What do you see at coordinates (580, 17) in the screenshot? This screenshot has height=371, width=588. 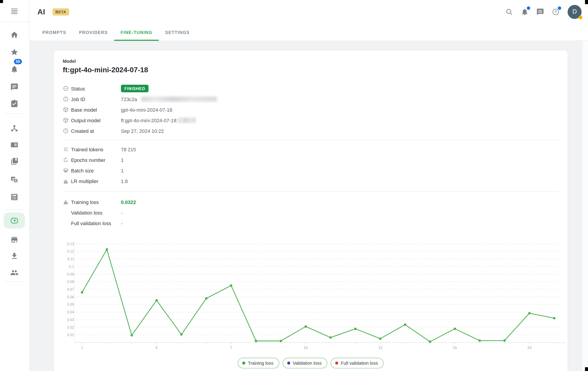 I see `avatar-status-dot` at bounding box center [580, 17].